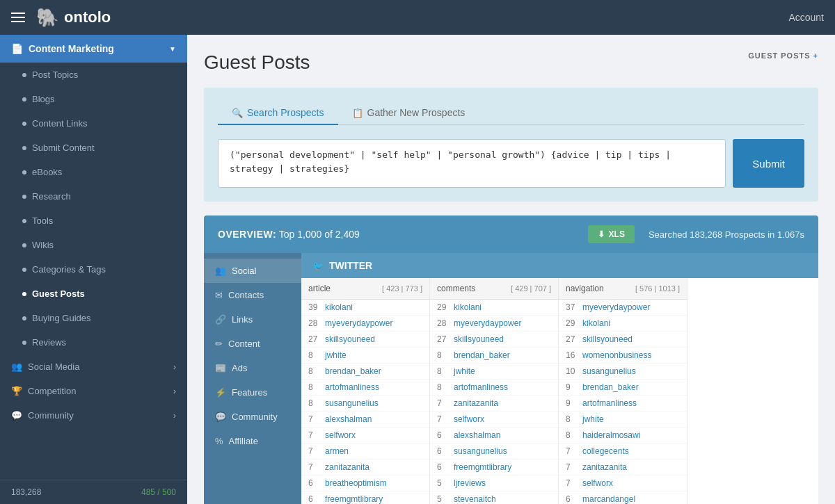 This screenshot has height=504, width=835. What do you see at coordinates (253, 392) in the screenshot?
I see `results-sidebar-item-features: ⚡ Features` at bounding box center [253, 392].